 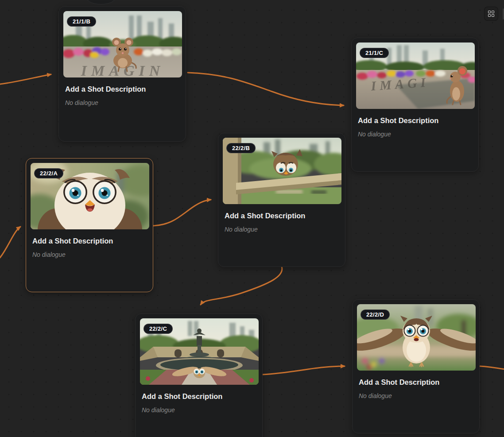 I want to click on shot-thumbnail: 22/2/B, so click(x=282, y=171).